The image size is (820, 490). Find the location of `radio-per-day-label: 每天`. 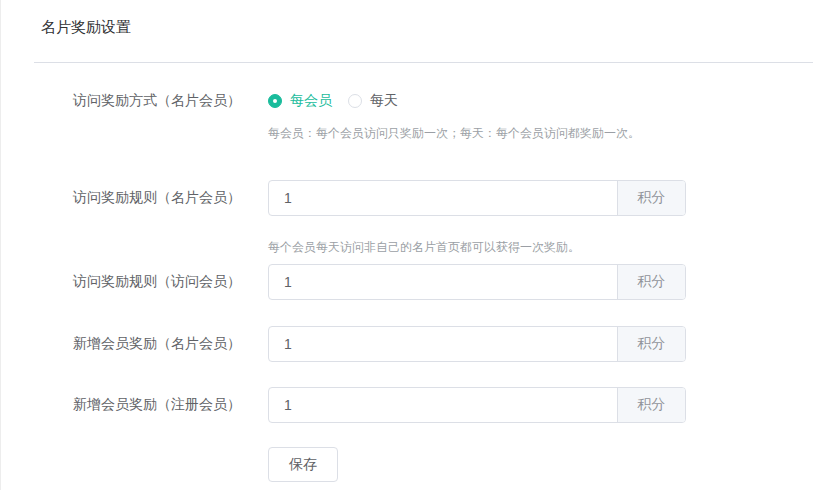

radio-per-day-label: 每天 is located at coordinates (384, 101).